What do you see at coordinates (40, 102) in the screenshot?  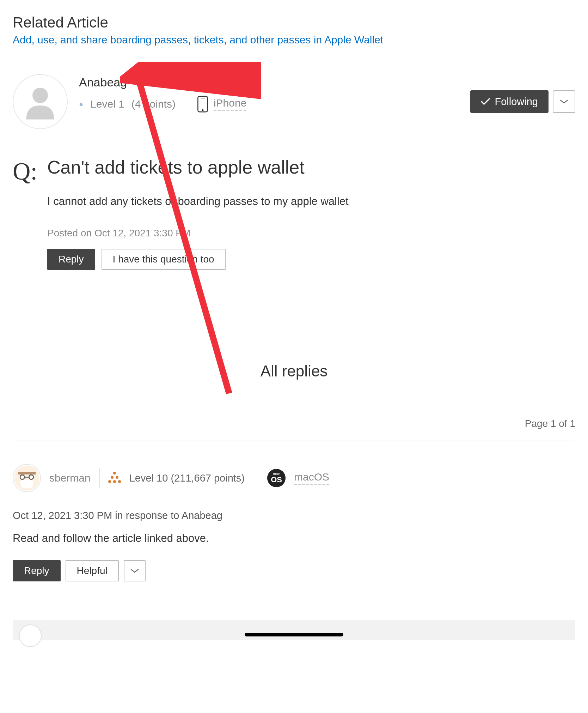 I see `person-icon` at bounding box center [40, 102].